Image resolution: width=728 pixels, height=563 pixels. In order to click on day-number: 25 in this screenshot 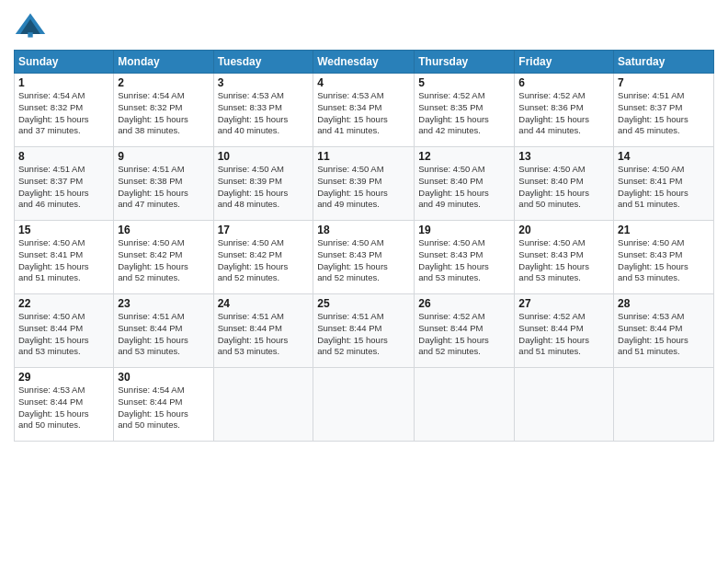, I will do `click(364, 304)`.